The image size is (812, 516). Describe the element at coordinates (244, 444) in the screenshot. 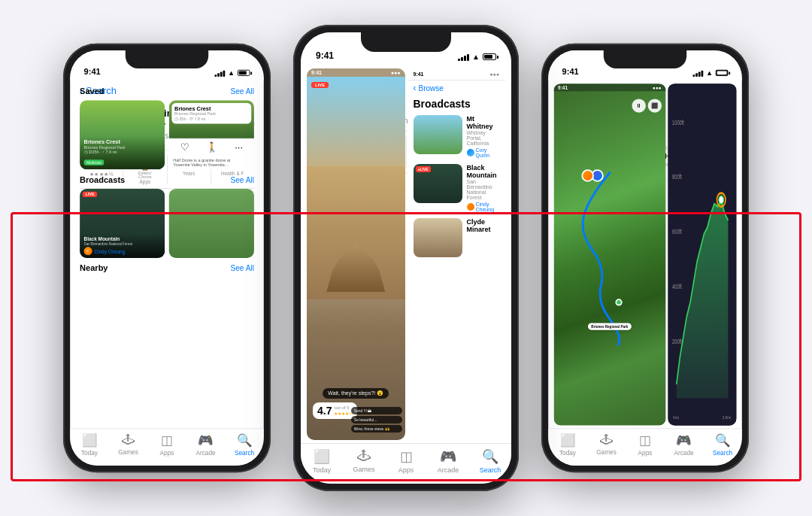

I see `tab-search-left: 🔍 Search` at that location.